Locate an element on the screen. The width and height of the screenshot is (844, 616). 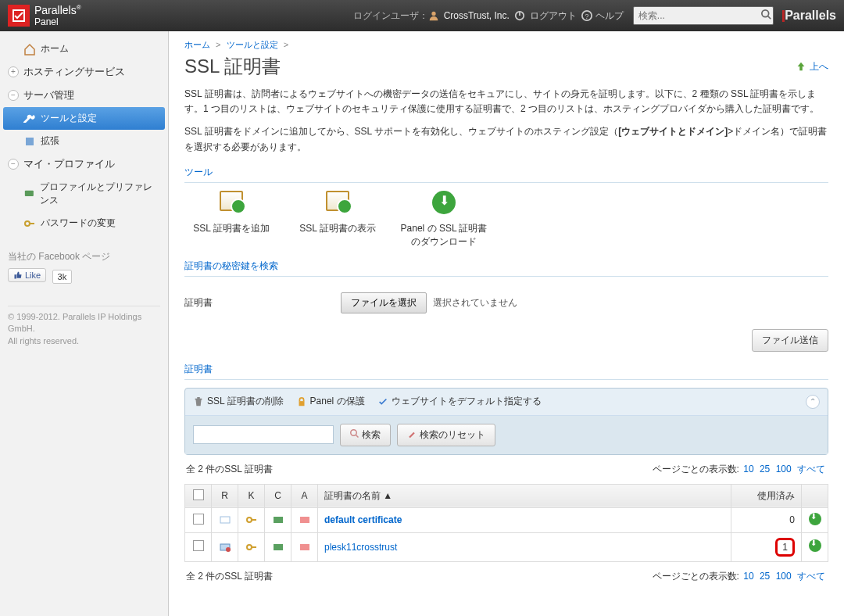
nav-password: パスワードの変更 is located at coordinates (84, 224).